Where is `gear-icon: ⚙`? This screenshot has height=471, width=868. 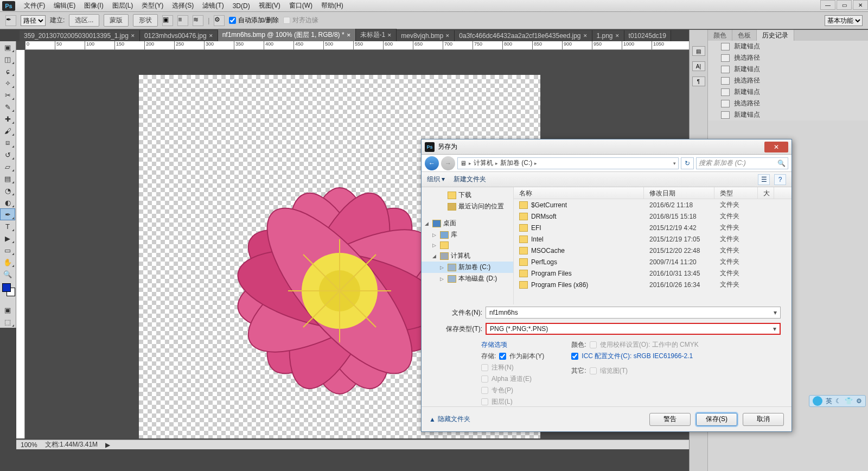 gear-icon: ⚙ is located at coordinates (219, 21).